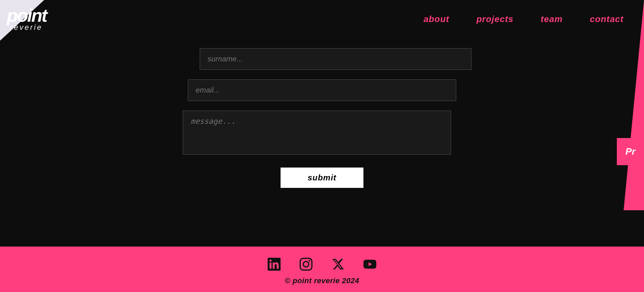 This screenshot has width=644, height=292. Describe the element at coordinates (495, 19) in the screenshot. I see `nav-projects: projects` at that location.